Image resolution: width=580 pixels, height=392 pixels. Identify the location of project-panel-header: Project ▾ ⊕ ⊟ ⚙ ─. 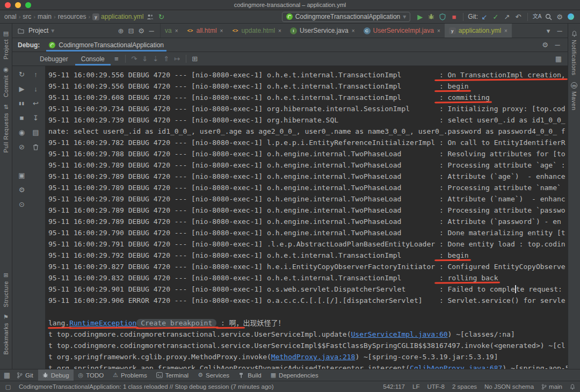
(86, 31).